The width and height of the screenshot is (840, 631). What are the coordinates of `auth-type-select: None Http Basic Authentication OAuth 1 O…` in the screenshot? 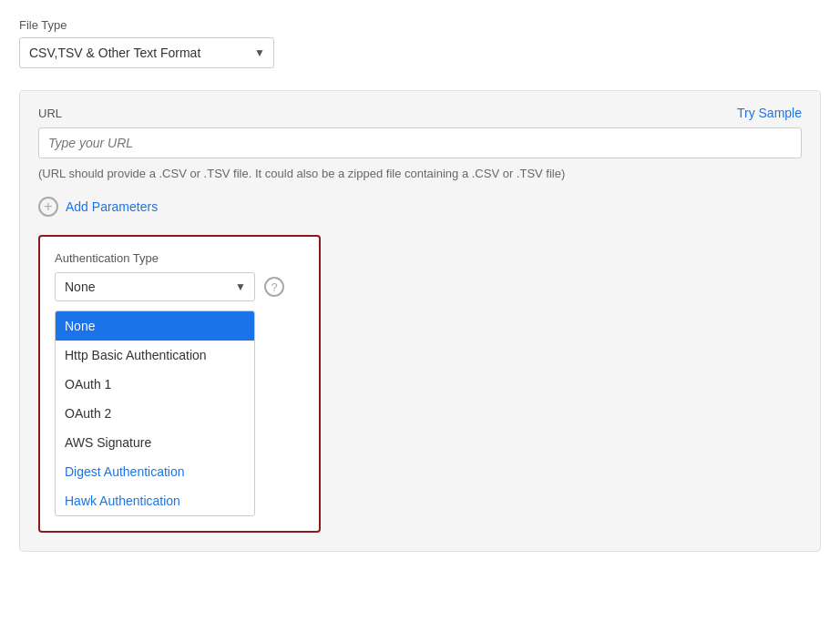 It's located at (155, 287).